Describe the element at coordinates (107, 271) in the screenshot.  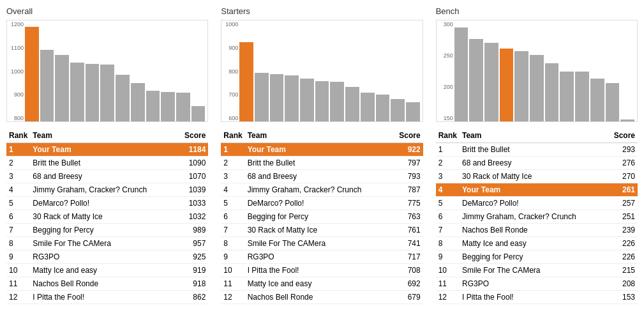
I see `table-row: 10Matty Ice and easy919` at that location.